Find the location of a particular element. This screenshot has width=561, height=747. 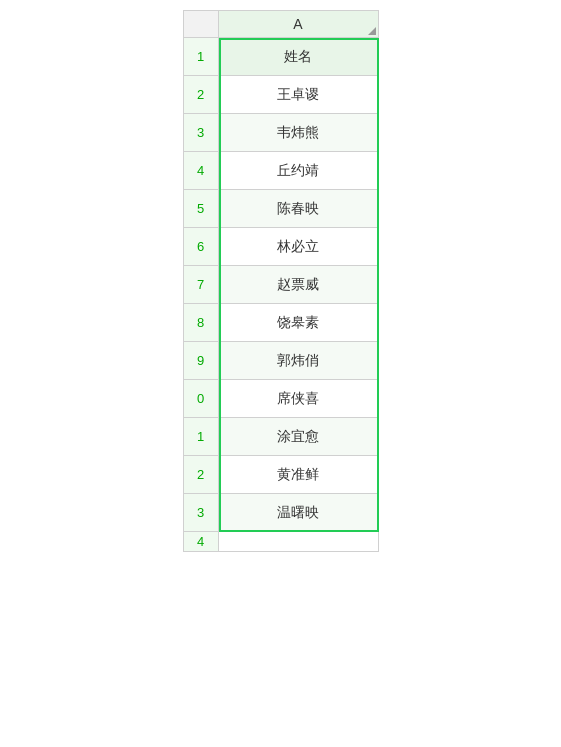

header-row: A is located at coordinates (281, 24).